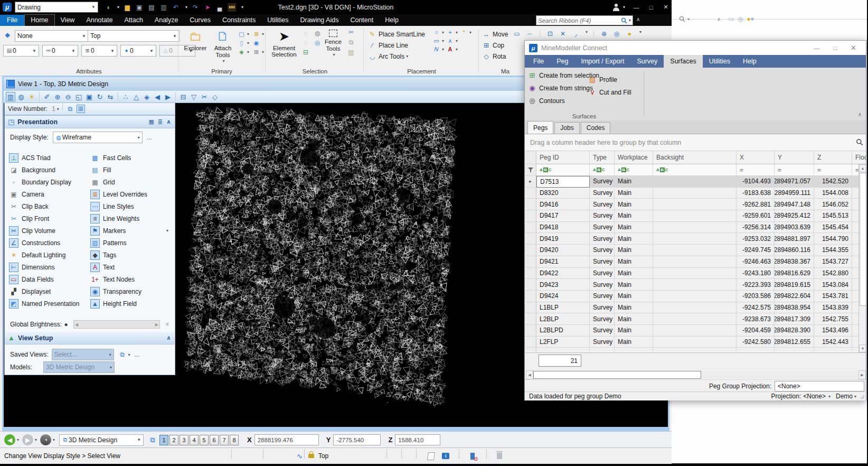 The image size is (868, 466). I want to click on presentation-item-fast-cells: ▩Fast Cells, so click(131, 158).